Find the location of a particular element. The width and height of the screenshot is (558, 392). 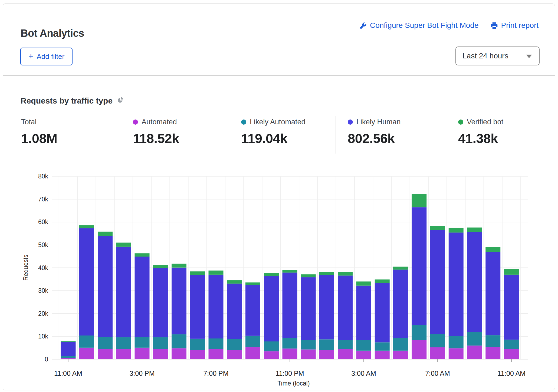

configure-super-bot-fight-mode-link: Configure Super Bot Fight Mode is located at coordinates (419, 25).